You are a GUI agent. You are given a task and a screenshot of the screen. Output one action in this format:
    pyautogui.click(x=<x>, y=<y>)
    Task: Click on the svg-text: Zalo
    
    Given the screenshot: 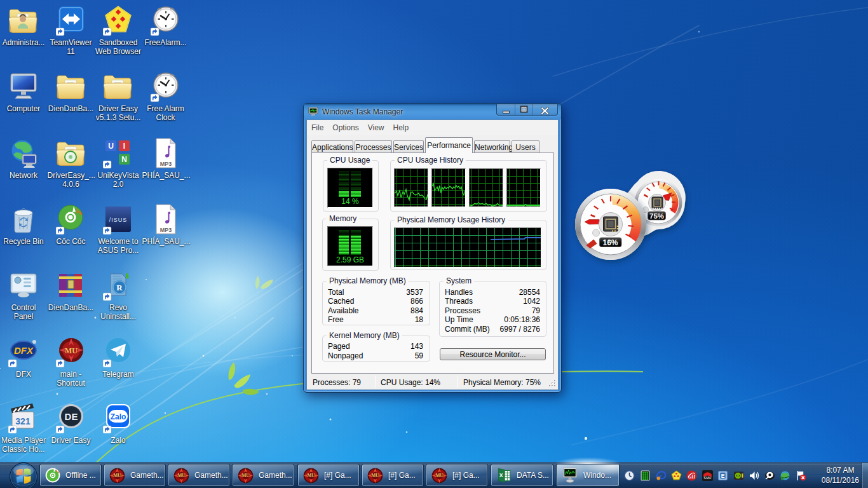 What is the action you would take?
    pyautogui.click(x=118, y=417)
    